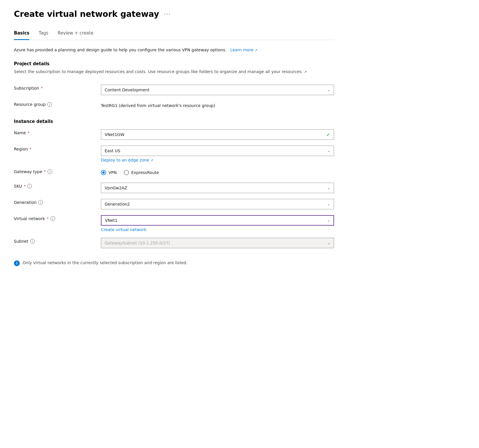 The image size is (479, 448). What do you see at coordinates (57, 243) in the screenshot?
I see `subnet-label-cell: Subnet i` at bounding box center [57, 243].